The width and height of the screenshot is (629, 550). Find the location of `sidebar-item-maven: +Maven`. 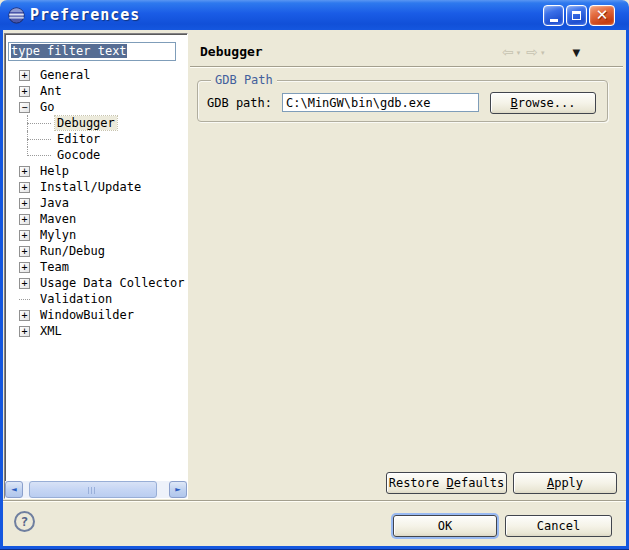

sidebar-item-maven: +Maven is located at coordinates (96, 219).